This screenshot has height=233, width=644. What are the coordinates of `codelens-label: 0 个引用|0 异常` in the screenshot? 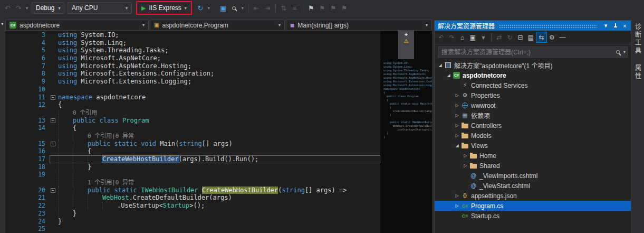 It's located at (111, 136).